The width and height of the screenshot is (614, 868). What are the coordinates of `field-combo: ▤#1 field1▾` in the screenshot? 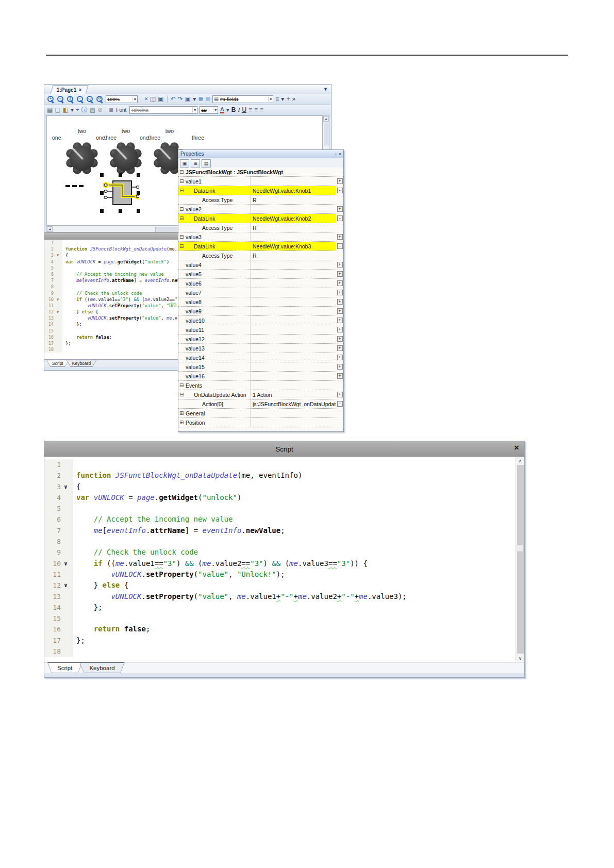 It's located at (243, 99).